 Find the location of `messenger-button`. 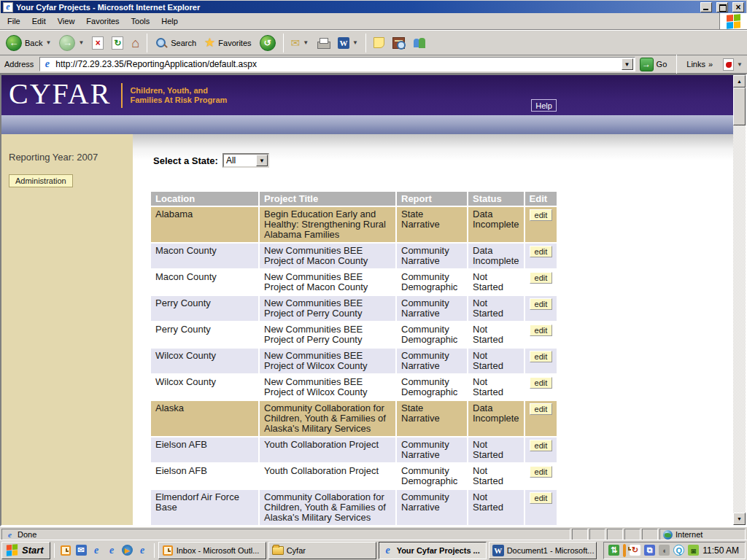

messenger-button is located at coordinates (419, 43).